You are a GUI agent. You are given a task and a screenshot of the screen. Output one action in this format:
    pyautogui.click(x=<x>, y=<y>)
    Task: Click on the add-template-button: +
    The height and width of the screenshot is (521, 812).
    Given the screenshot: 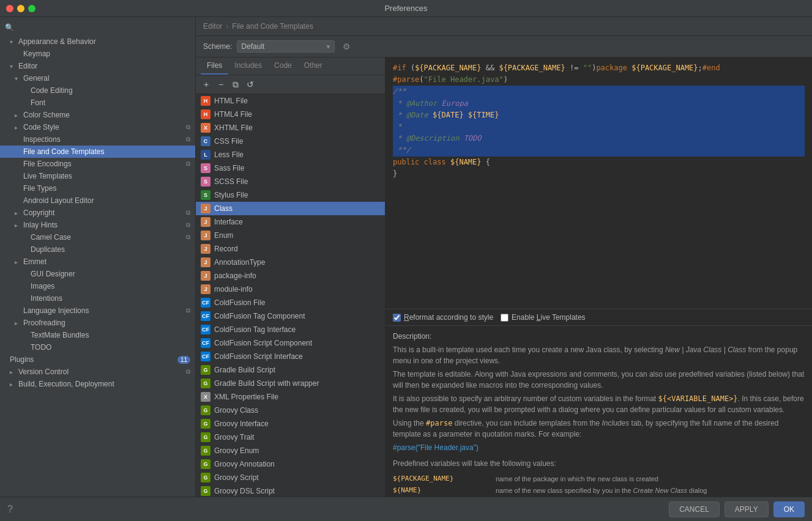 What is the action you would take?
    pyautogui.click(x=206, y=84)
    